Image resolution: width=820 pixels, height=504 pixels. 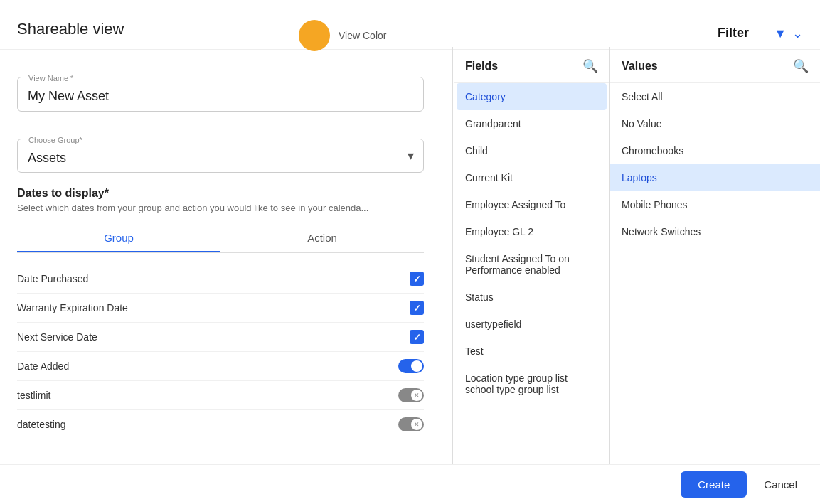 What do you see at coordinates (532, 351) in the screenshot?
I see `field-item-9: Test` at bounding box center [532, 351].